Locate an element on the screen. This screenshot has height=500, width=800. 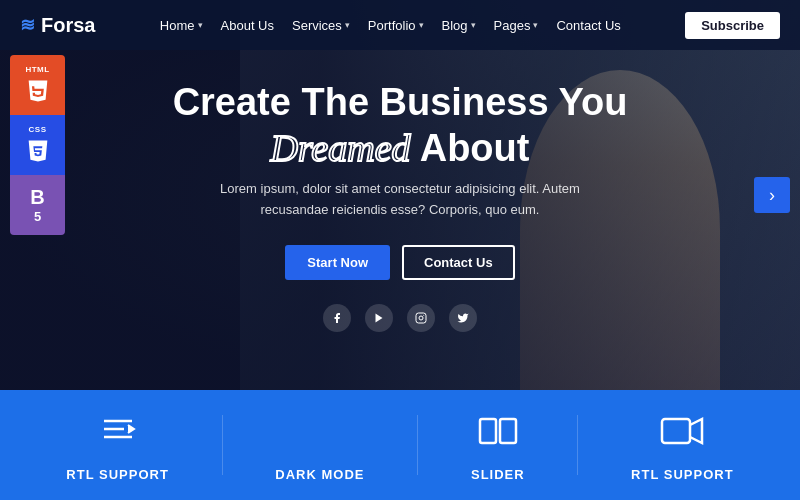
nav-item-contact: Contact Us is located at coordinates (588, 26).